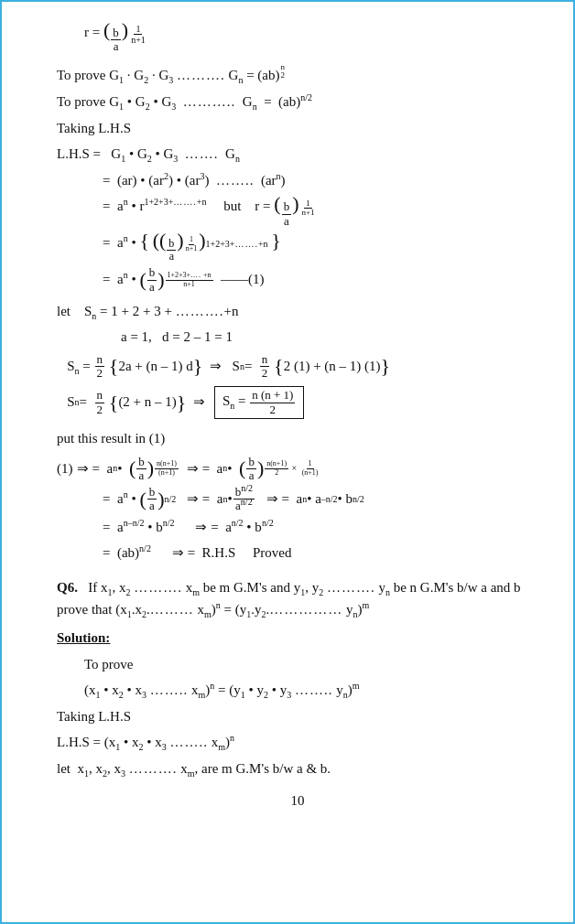 Image resolution: width=575 pixels, height=924 pixels. I want to click on to-prove2: To prove, so click(311, 665).